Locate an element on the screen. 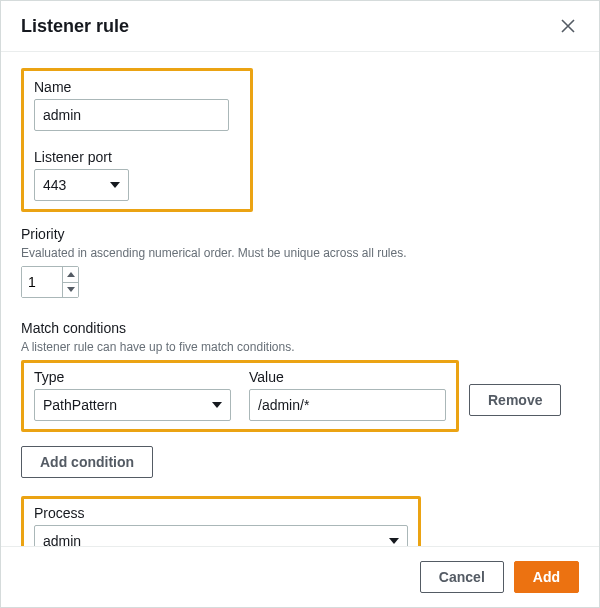 The height and width of the screenshot is (608, 600). priority-stepper is located at coordinates (50, 282).